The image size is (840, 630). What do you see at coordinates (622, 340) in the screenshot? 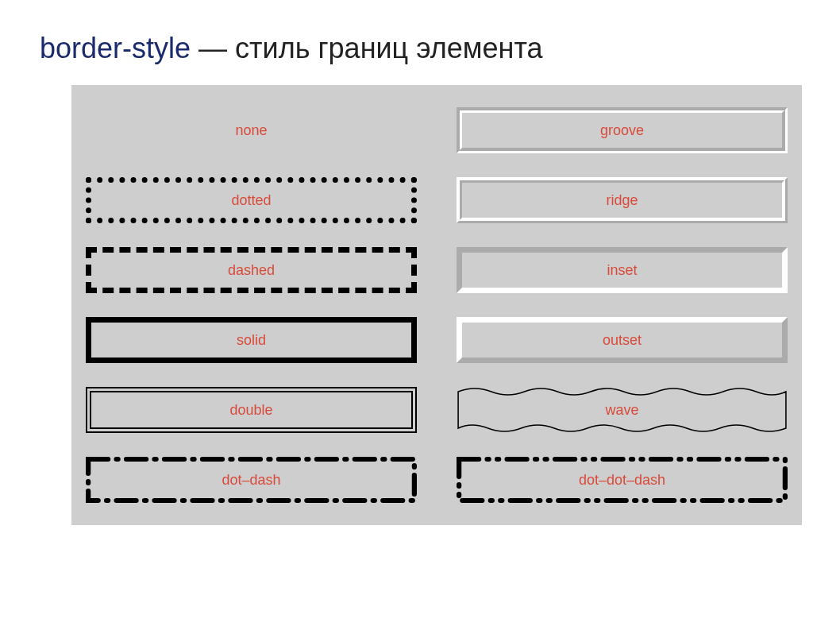
I see `swatch-outset: outset` at bounding box center [622, 340].